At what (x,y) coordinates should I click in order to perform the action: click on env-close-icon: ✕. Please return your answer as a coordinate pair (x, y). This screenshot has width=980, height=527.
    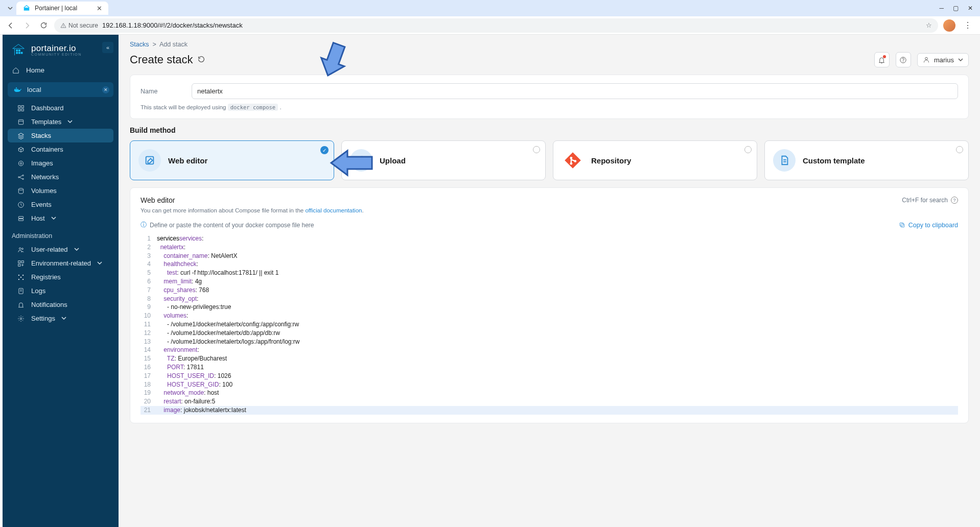
    Looking at the image, I should click on (106, 90).